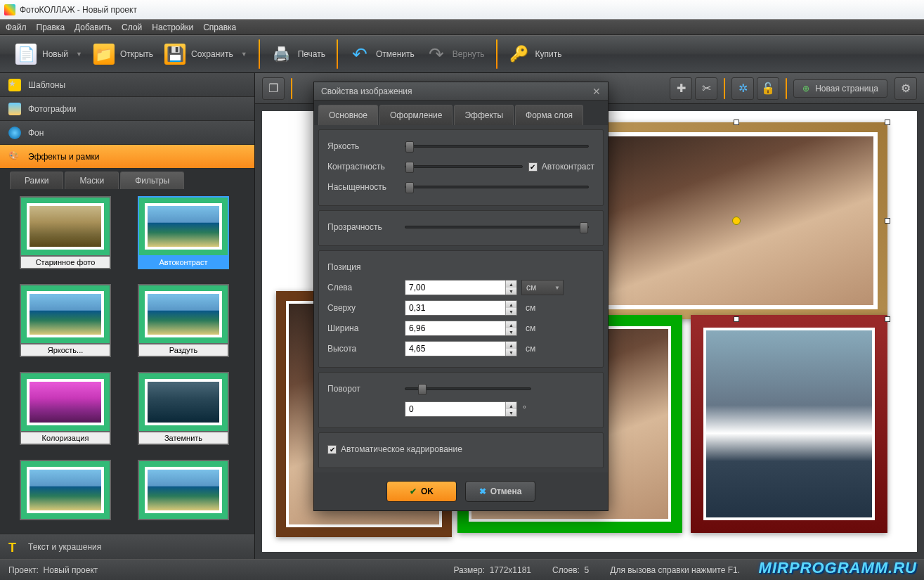 This screenshot has height=580, width=924. What do you see at coordinates (497, 146) in the screenshot?
I see `brightness-slider` at bounding box center [497, 146].